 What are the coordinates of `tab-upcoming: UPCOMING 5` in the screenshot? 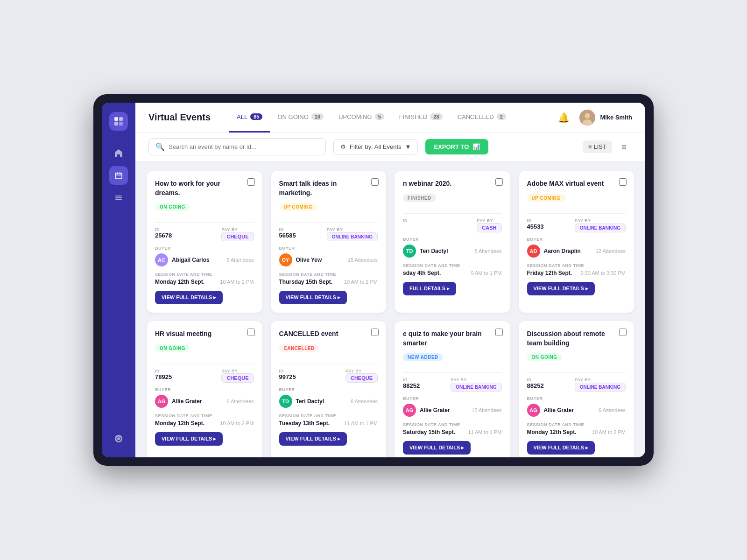 It's located at (361, 118).